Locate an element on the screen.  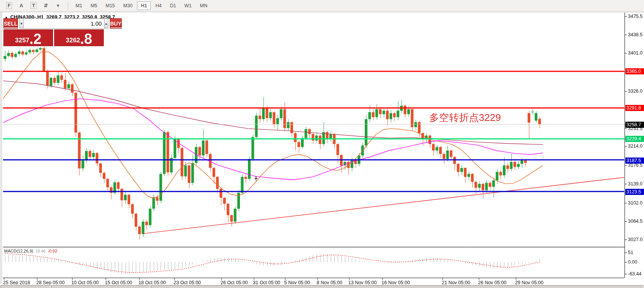
macd-signal-value: -0.92 is located at coordinates (53, 251).